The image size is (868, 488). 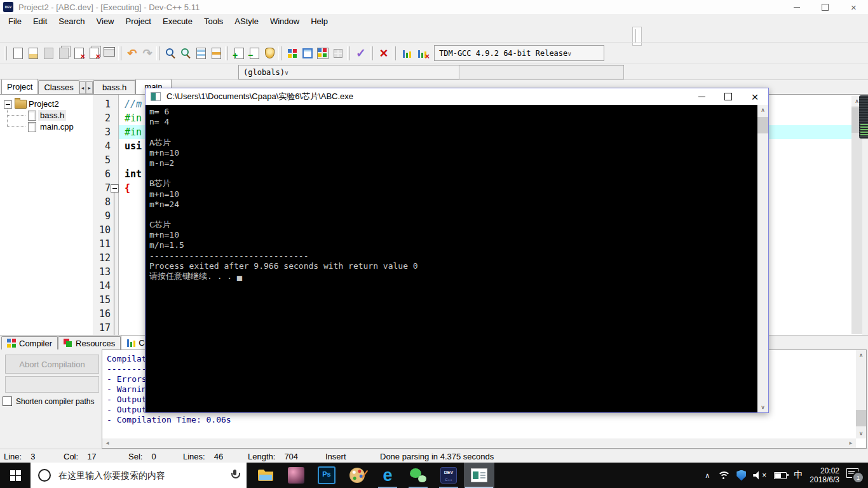 I want to click on new-file-icon, so click(x=18, y=53).